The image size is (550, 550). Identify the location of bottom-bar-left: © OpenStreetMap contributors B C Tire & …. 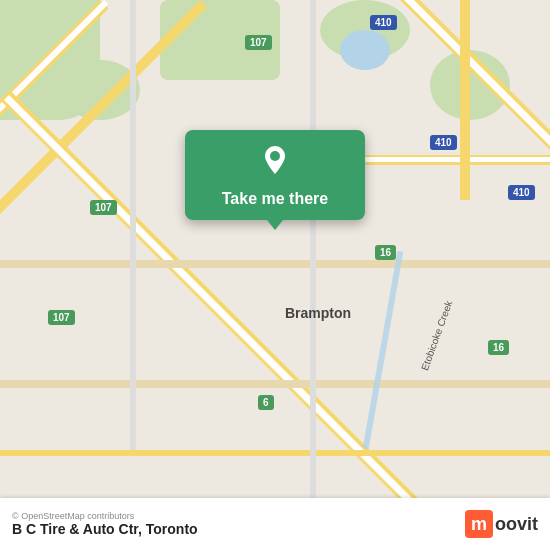
(105, 524).